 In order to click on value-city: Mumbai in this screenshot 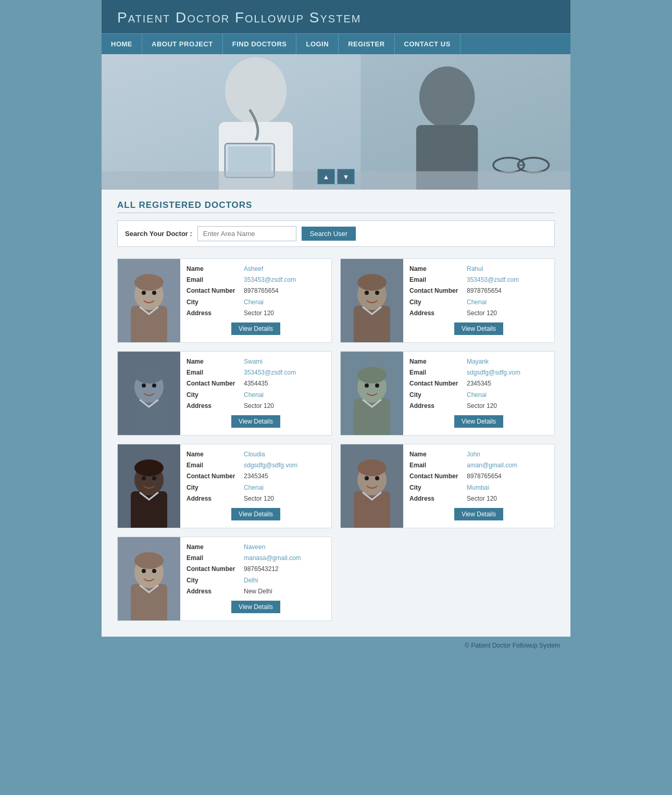, I will do `click(478, 488)`.